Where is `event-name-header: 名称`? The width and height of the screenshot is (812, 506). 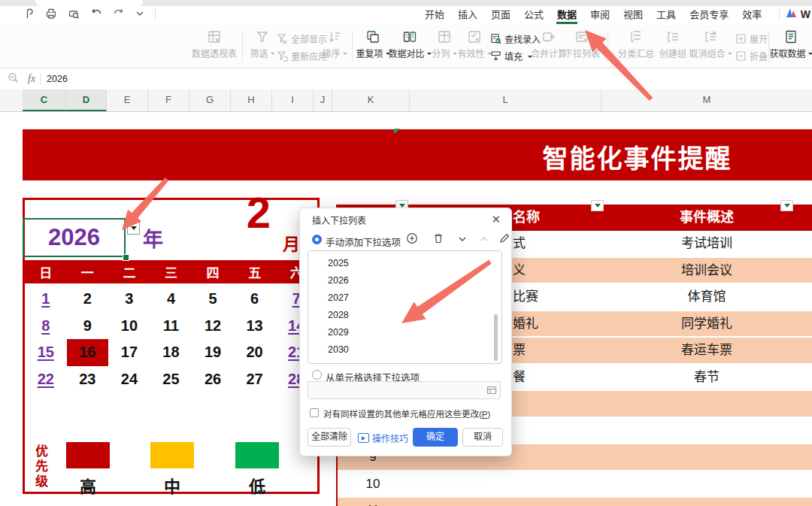 event-name-header: 名称 is located at coordinates (526, 217).